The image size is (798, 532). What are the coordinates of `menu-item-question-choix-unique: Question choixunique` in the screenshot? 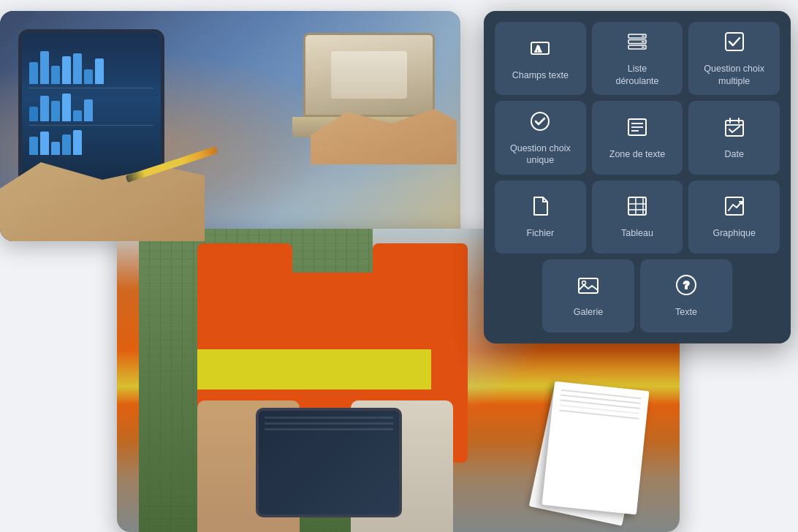 It's located at (541, 137).